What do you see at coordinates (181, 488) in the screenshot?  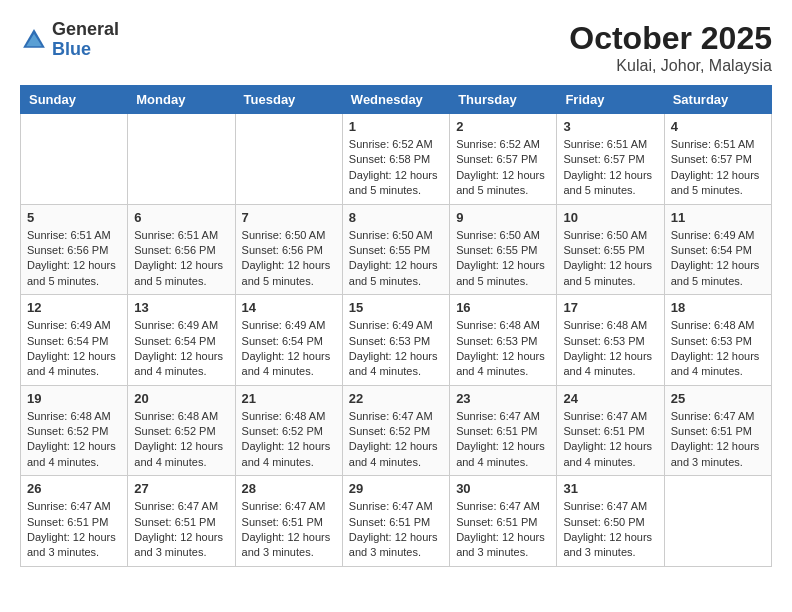 I see `day-number: 27` at bounding box center [181, 488].